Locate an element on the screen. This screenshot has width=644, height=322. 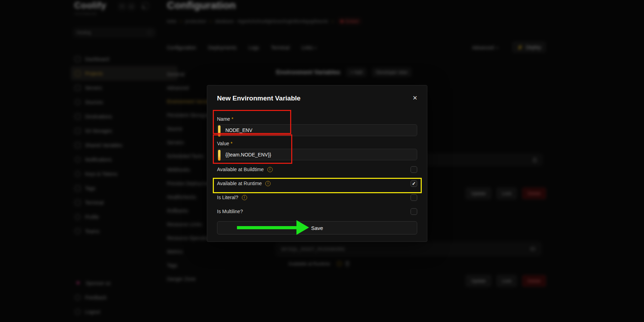
annotation-green-arrow-head is located at coordinates (303, 227).